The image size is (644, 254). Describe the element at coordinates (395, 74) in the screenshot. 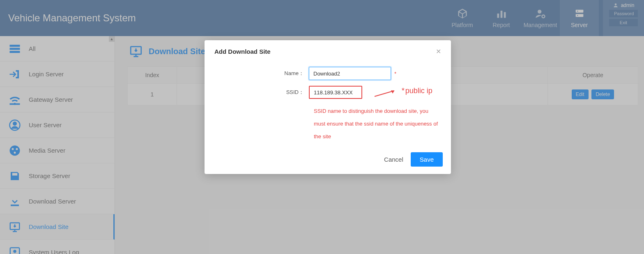

I see `required-star: *` at that location.